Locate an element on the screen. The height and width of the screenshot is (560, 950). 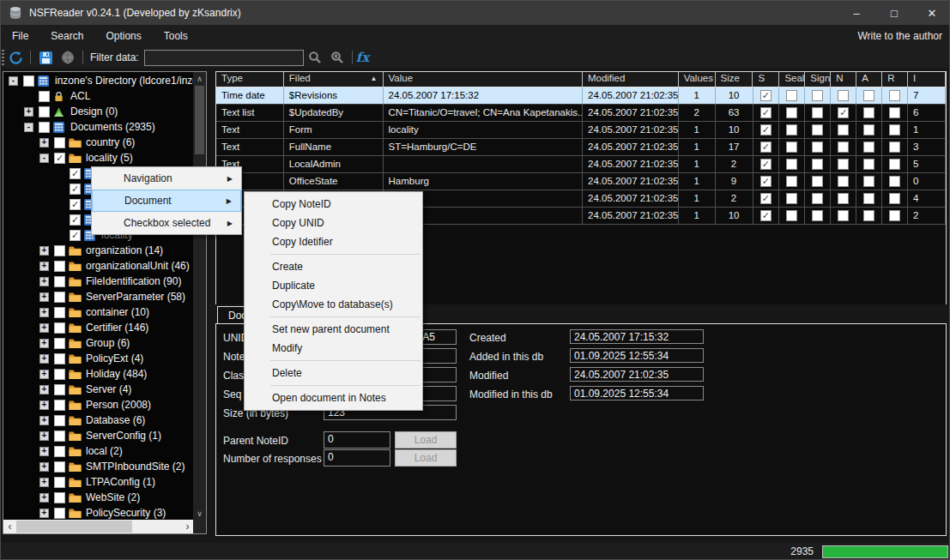
column-header-sign: Sign is located at coordinates (818, 80).